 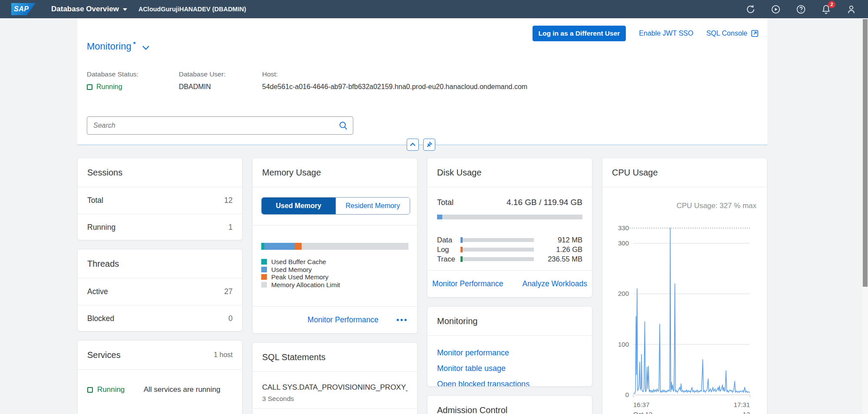 I want to click on search-icon, so click(x=343, y=126).